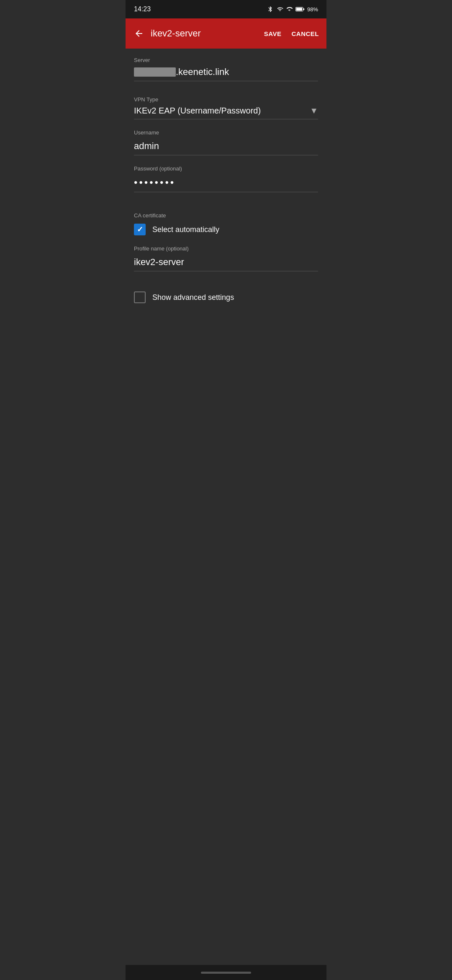  Describe the element at coordinates (280, 9) in the screenshot. I see `wifi-icon` at that location.